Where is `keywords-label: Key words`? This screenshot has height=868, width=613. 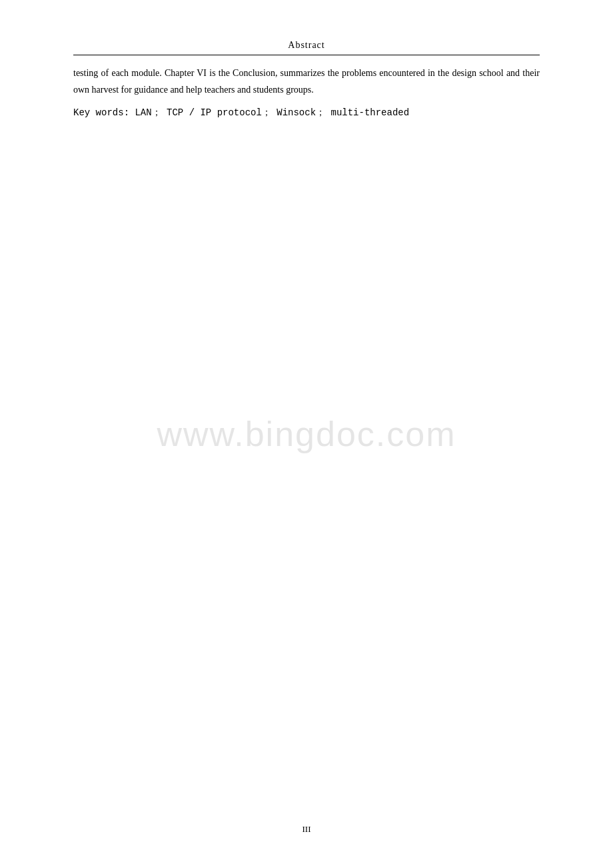
keywords-label: Key words is located at coordinates (99, 113).